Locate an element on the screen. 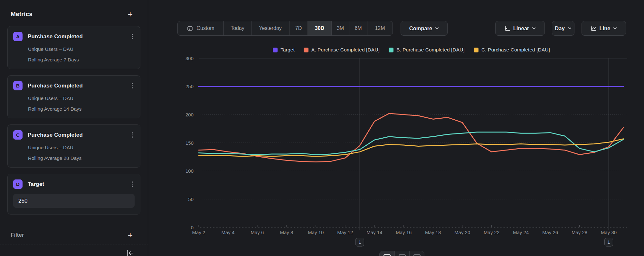 The height and width of the screenshot is (256, 644). x-axis-label: May 28 is located at coordinates (580, 232).